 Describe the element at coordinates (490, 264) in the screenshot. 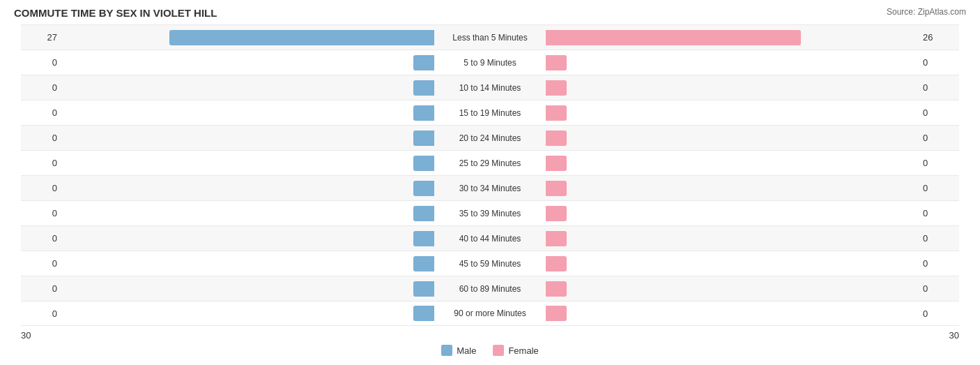

I see `bar-pair: 45 to 59 Minutes` at that location.